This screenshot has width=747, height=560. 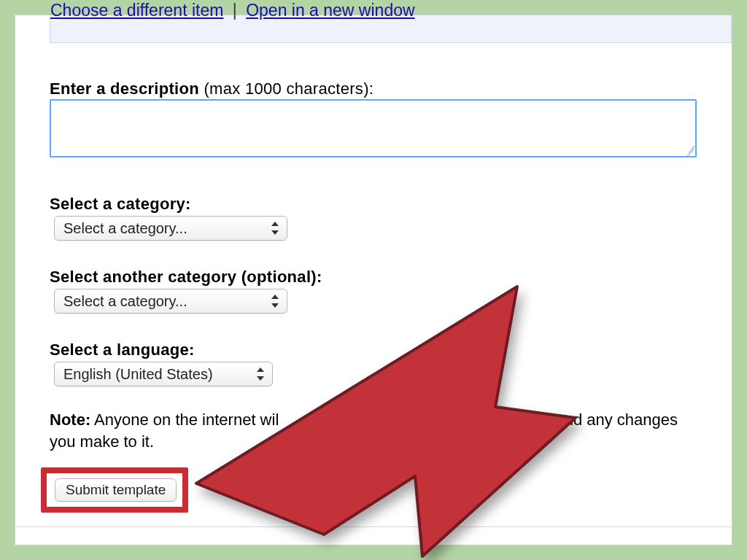 I want to click on bottom-divider, so click(x=374, y=526).